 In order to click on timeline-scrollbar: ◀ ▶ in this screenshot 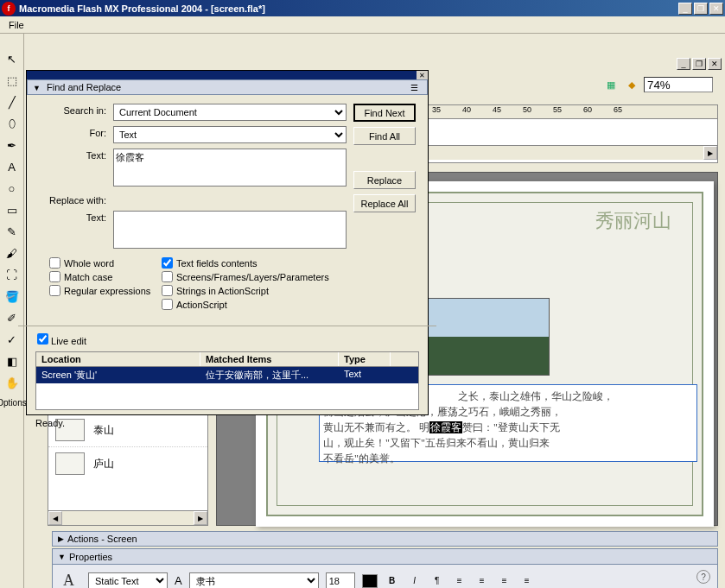, I will do `click(558, 152)`.